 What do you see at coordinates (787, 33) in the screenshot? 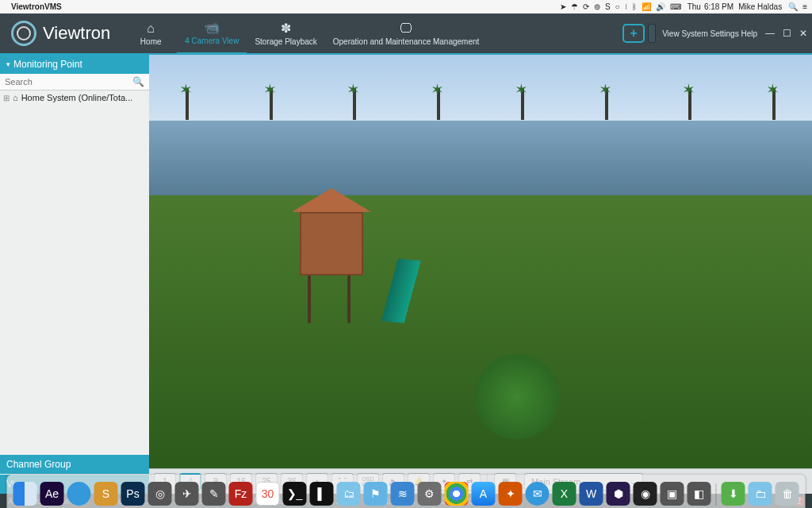
I see `maximize-button: ☐` at bounding box center [787, 33].